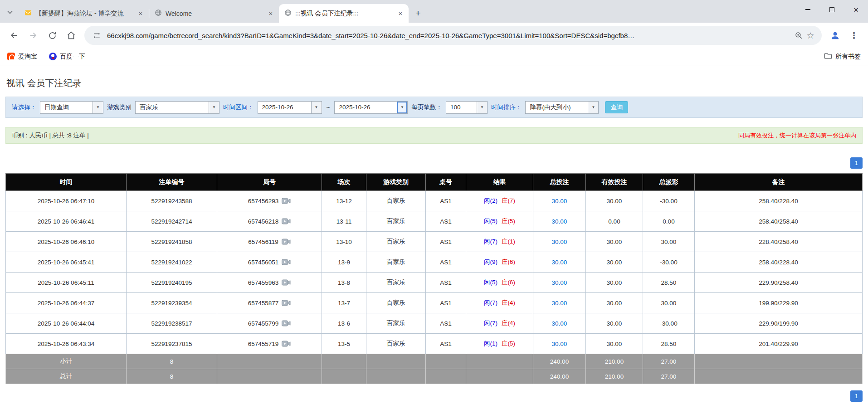  I want to click on zoom-icon, so click(799, 35).